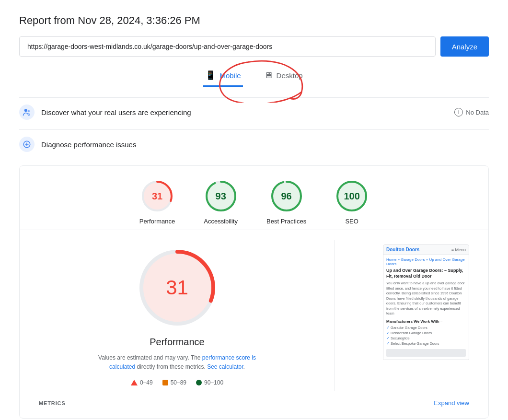 This screenshot has height=420, width=508. Describe the element at coordinates (287, 222) in the screenshot. I see `best-practices-score-label: Best Practices` at that location.